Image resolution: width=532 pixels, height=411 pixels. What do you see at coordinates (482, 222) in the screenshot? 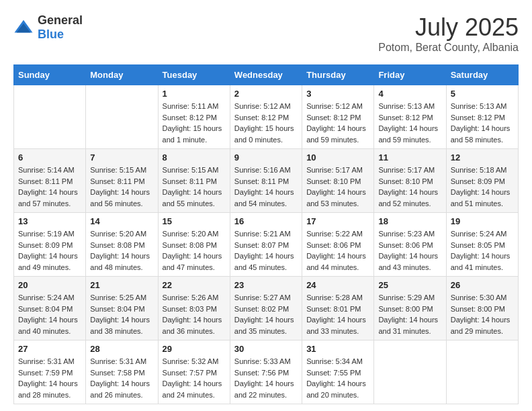
I see `day-number: 19` at bounding box center [482, 222].